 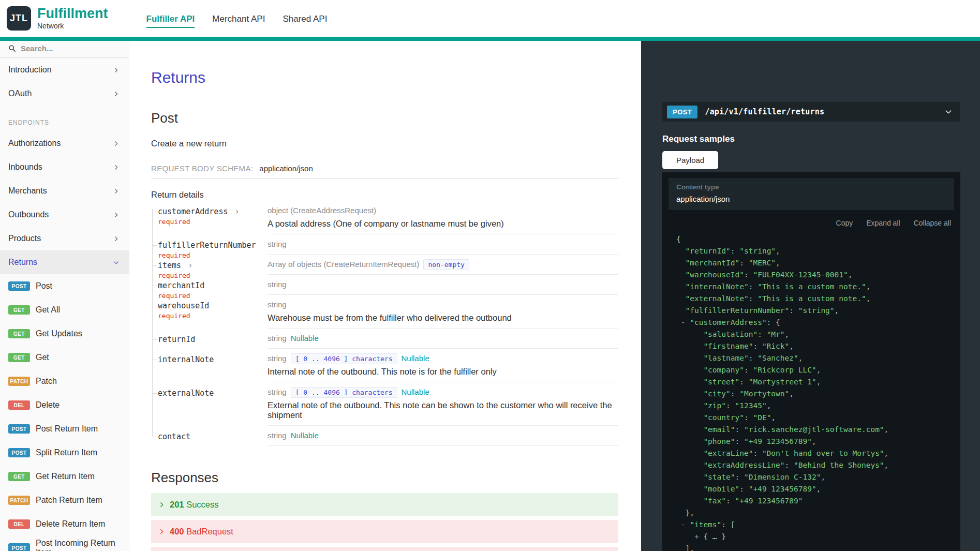 I want to click on code-line: "extraLine": "Don't hand over to Mortys"…, so click(x=815, y=453).